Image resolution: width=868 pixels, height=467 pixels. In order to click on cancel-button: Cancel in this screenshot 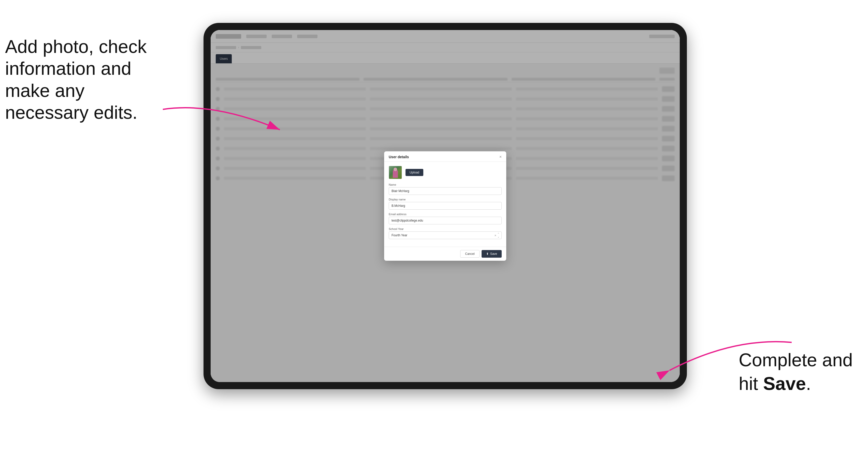, I will do `click(470, 254)`.